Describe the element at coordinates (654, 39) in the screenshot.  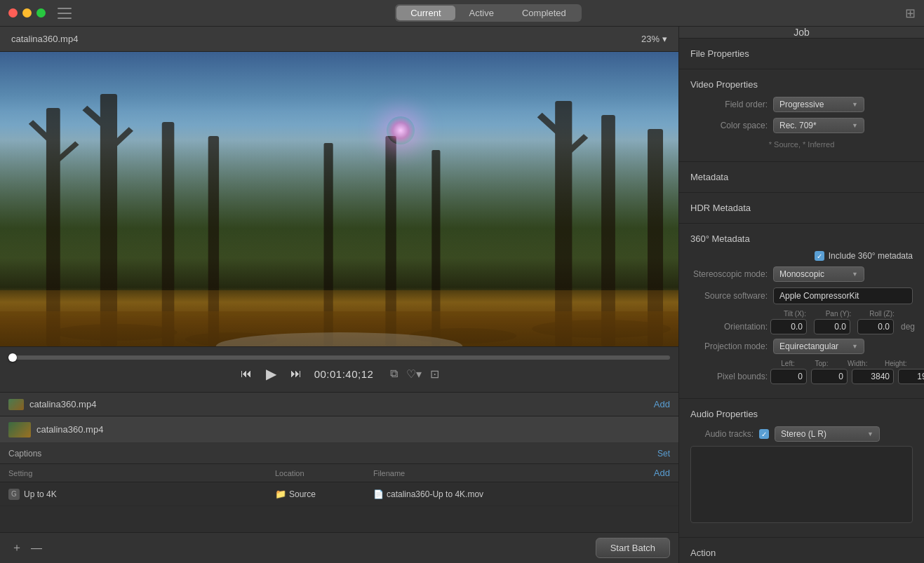
I see `zoom-control: 23% ▾` at that location.